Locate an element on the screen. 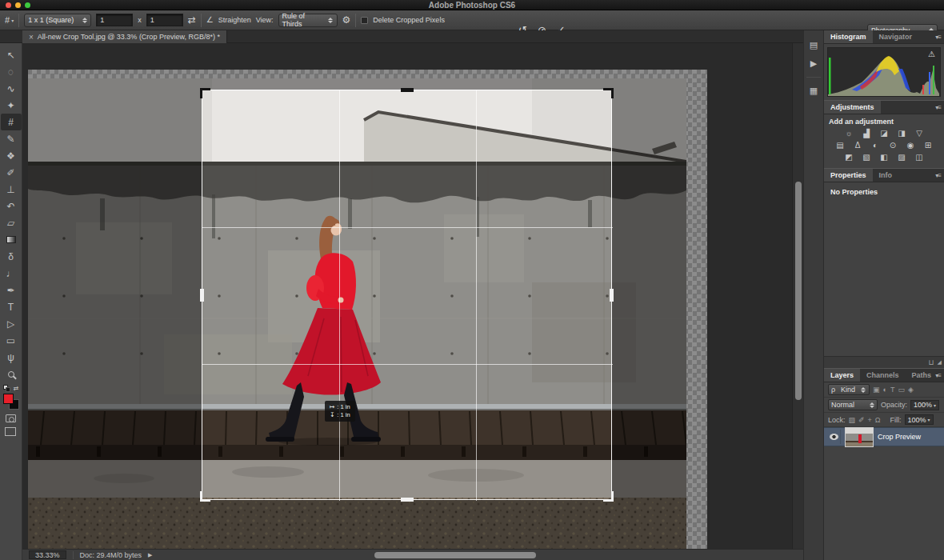  zoom-window-button is located at coordinates (27, 5).